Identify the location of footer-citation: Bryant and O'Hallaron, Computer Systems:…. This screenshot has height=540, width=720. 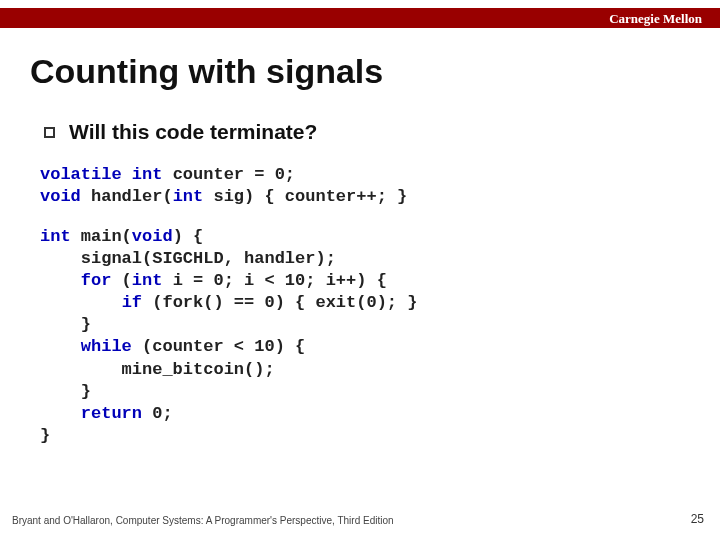
(203, 520).